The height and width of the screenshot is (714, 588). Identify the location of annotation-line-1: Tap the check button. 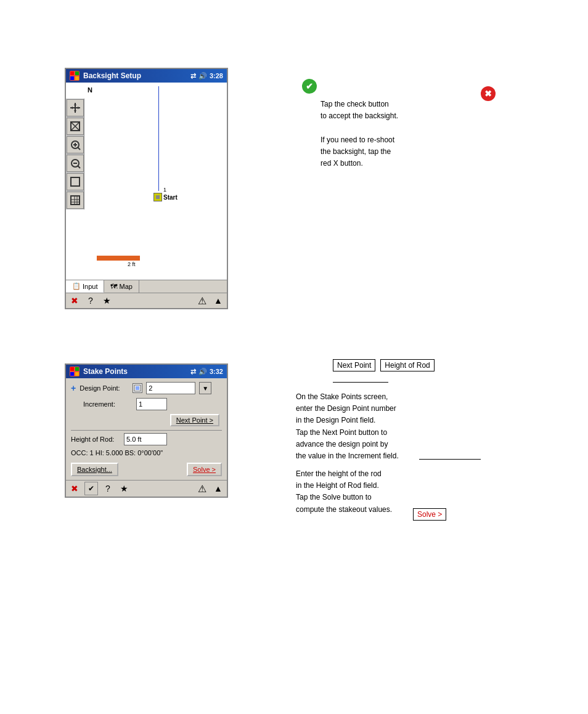
(359, 105).